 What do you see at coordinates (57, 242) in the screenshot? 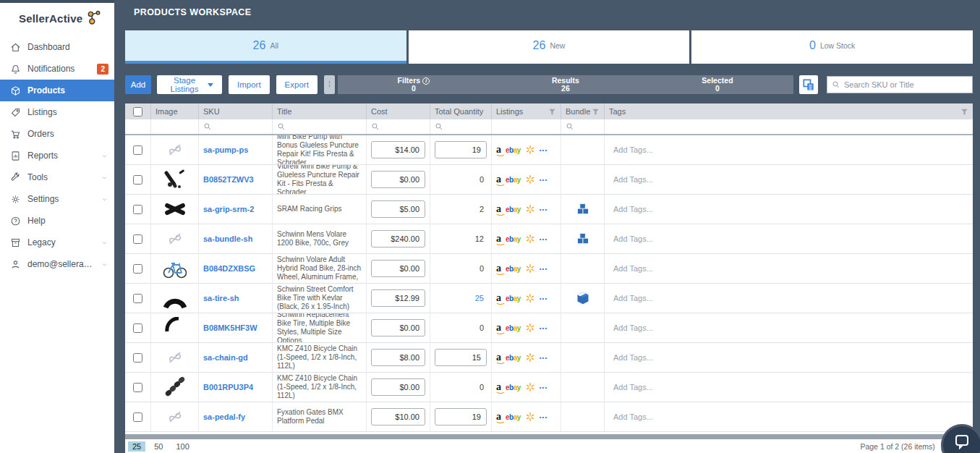
I see `sidebar-item-legacy: Legacy` at bounding box center [57, 242].